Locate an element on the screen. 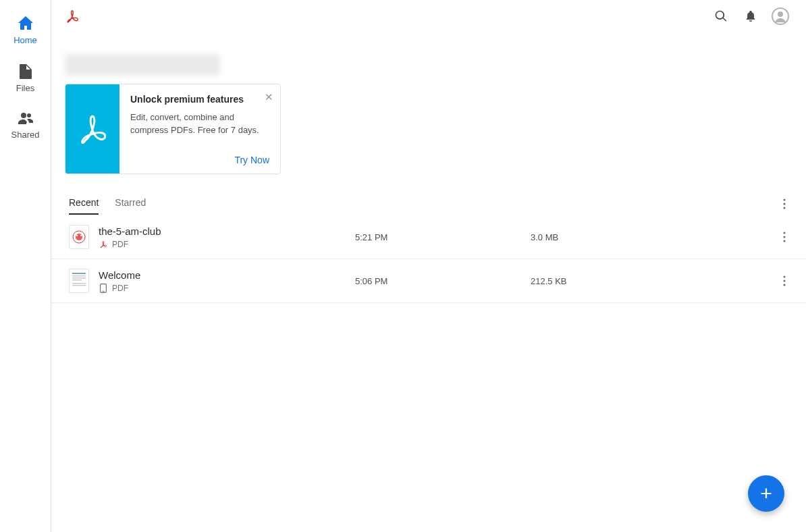 This screenshot has height=532, width=806. welcome-heading-redacted is located at coordinates (142, 65).